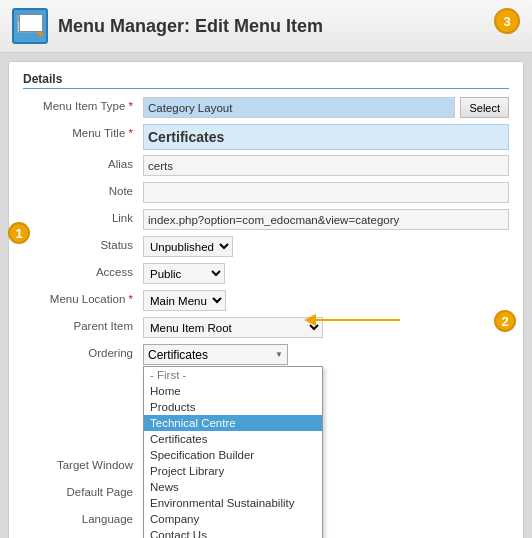  Describe the element at coordinates (233, 439) in the screenshot. I see `list-item: Certificates` at that location.